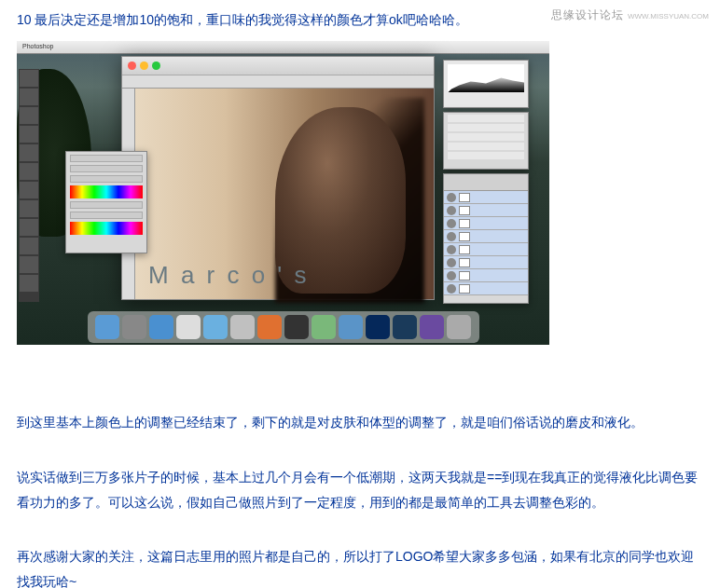  What do you see at coordinates (630, 15) in the screenshot?
I see `page-watermark: 思缘设计论坛 WWW.MISSYUAN.COM` at bounding box center [630, 15].